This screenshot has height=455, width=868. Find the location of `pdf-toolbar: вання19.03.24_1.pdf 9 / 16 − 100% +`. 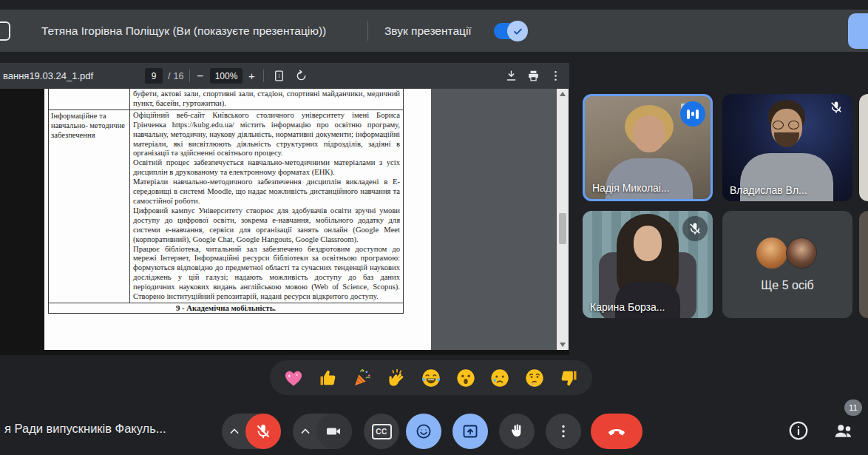

pdf-toolbar: вання19.03.24_1.pdf 9 / 16 − 100% + is located at coordinates (285, 75).